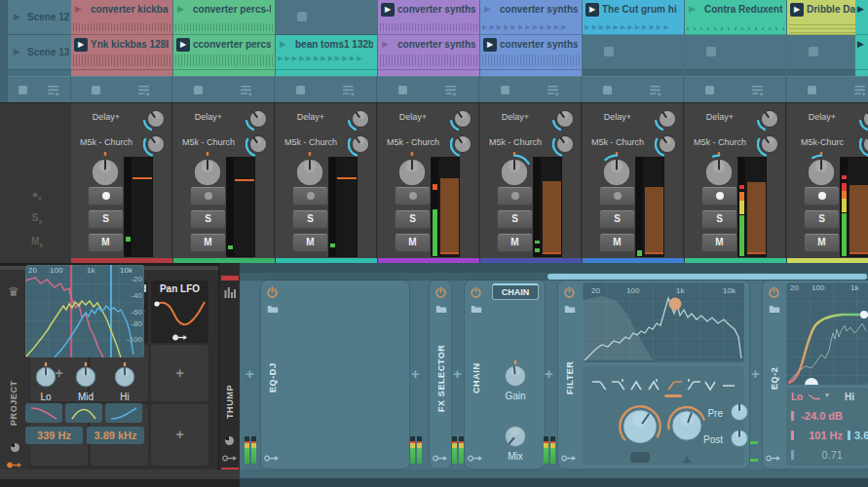  What do you see at coordinates (515, 436) in the screenshot?
I see `chain-mix-knob` at bounding box center [515, 436].